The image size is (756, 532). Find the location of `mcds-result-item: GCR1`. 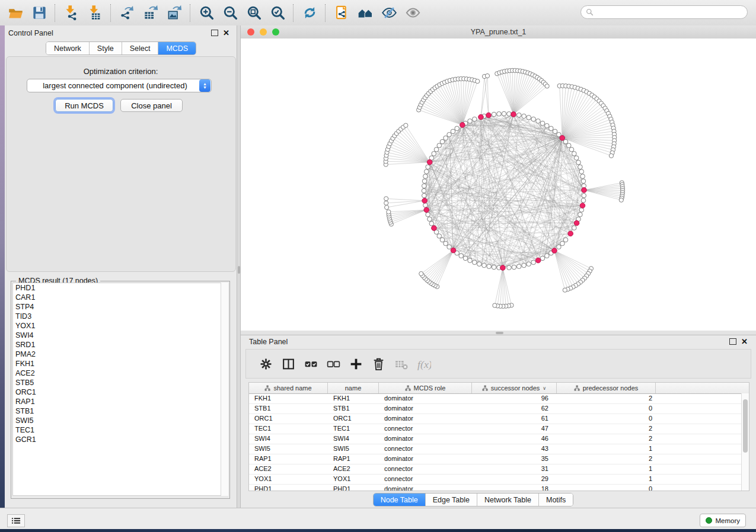

mcds-result-item: GCR1 is located at coordinates (117, 440).